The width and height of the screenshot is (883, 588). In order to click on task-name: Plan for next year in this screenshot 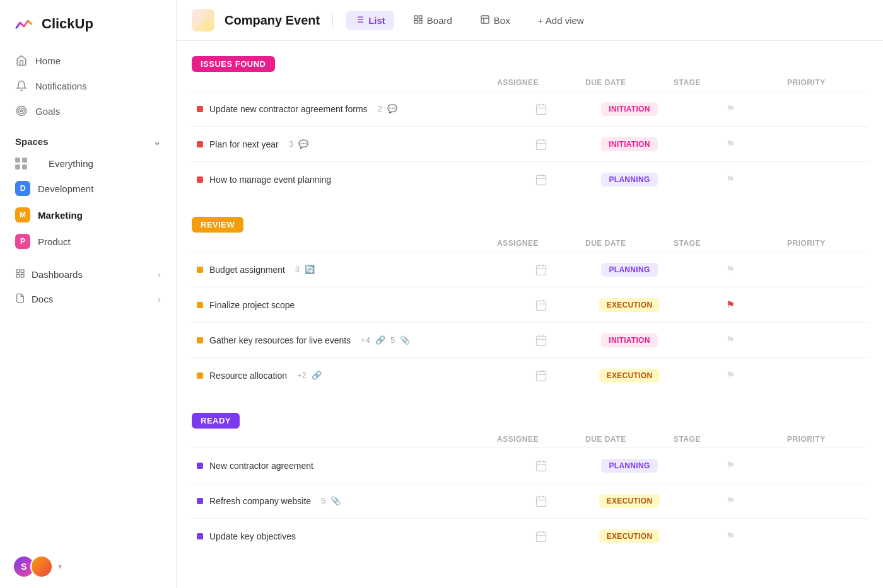, I will do `click(244, 144)`.